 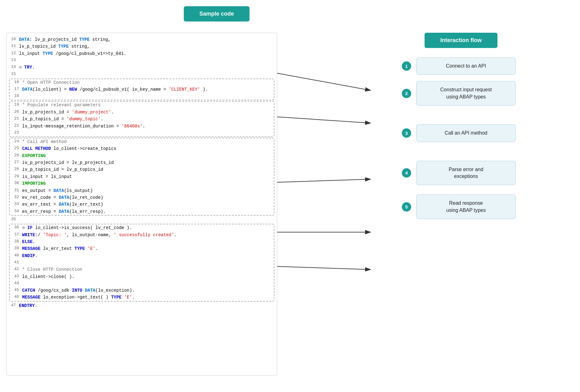 What do you see at coordinates (142, 96) in the screenshot?
I see `code-line-18: 18` at bounding box center [142, 96].